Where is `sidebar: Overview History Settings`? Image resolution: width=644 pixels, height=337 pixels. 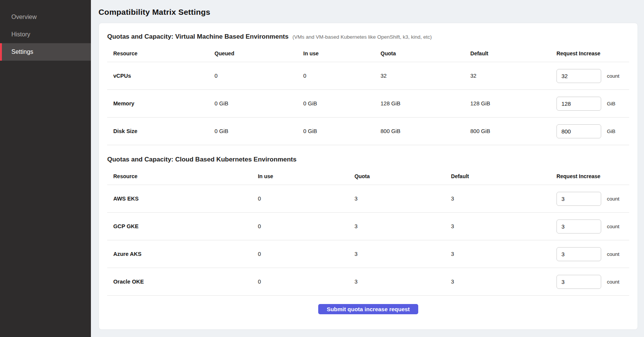
sidebar: Overview History Settings is located at coordinates (45, 168).